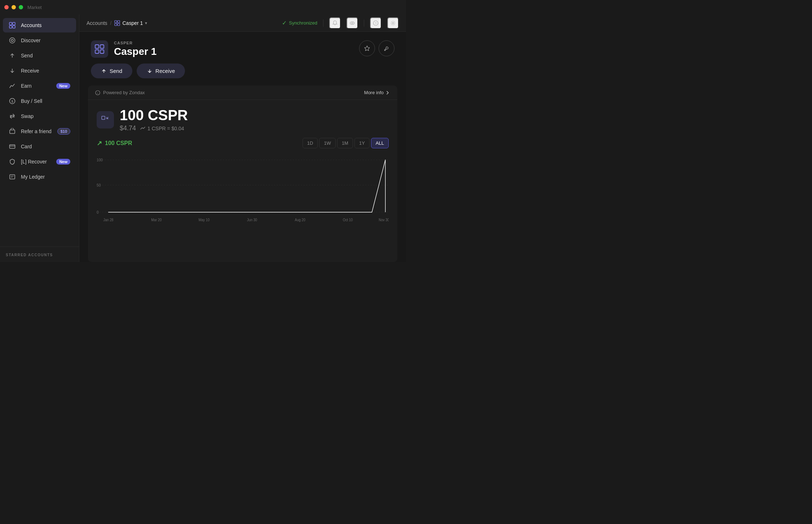  What do you see at coordinates (376, 23) in the screenshot?
I see `question-icon: ?` at bounding box center [376, 23].